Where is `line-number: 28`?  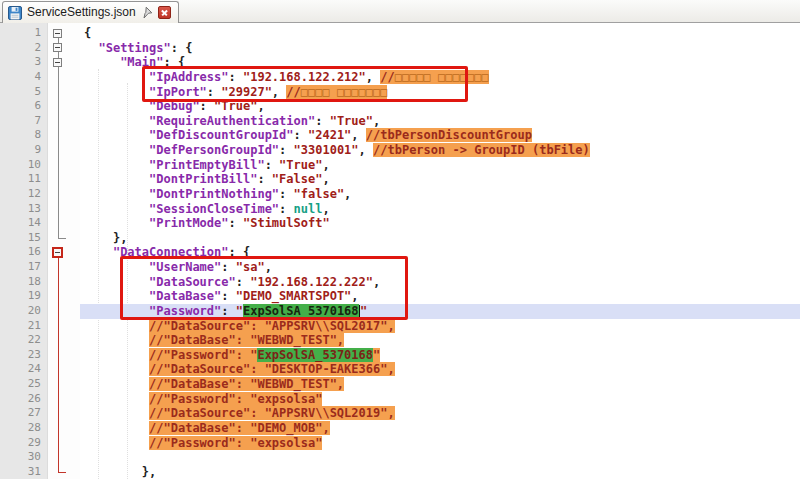
line-number: 28 is located at coordinates (21, 428).